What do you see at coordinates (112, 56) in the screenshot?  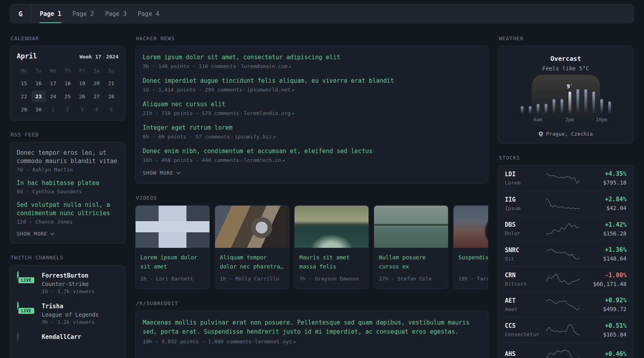 I see `calendar-year: 2024` at bounding box center [112, 56].